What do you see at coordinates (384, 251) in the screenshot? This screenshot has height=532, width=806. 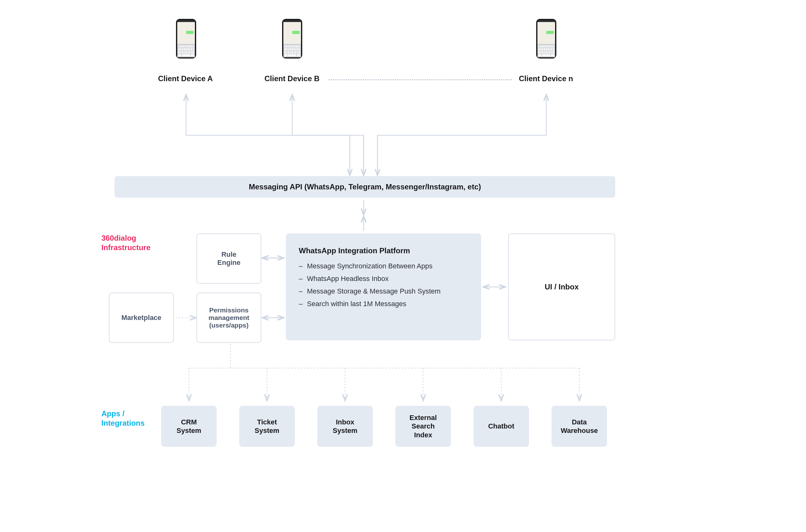 I see `platform-title: WhatsApp Integration Platform` at bounding box center [384, 251].